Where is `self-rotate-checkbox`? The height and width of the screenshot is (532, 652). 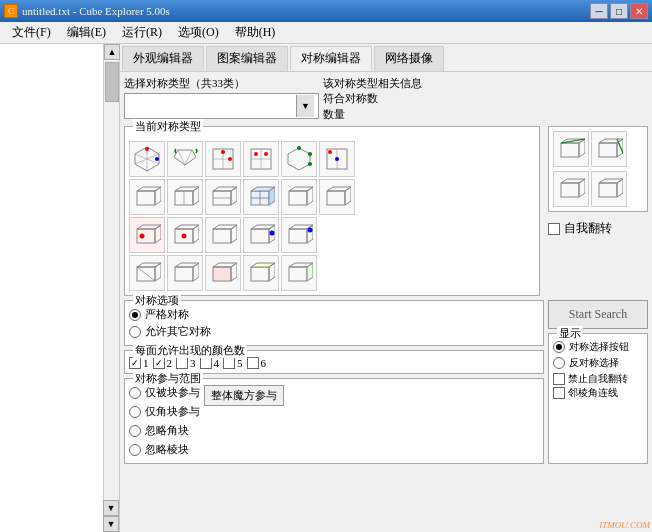
self-rotate-checkbox is located at coordinates (554, 229).